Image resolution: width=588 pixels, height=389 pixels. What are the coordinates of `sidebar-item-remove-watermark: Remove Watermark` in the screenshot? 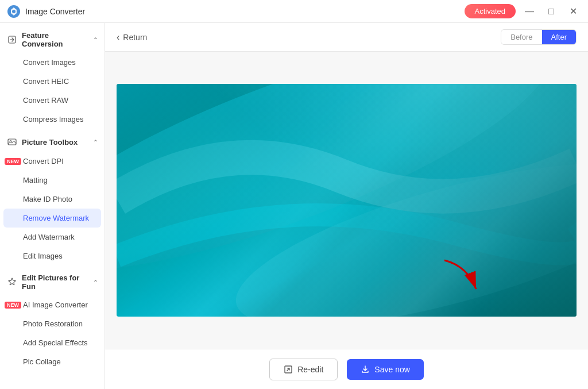 It's located at (52, 218).